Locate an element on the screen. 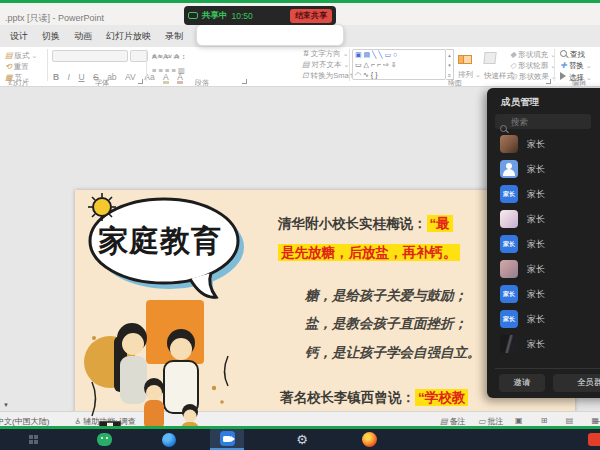 This screenshot has height=450, width=600. arrange-icon-back is located at coordinates (468, 60).